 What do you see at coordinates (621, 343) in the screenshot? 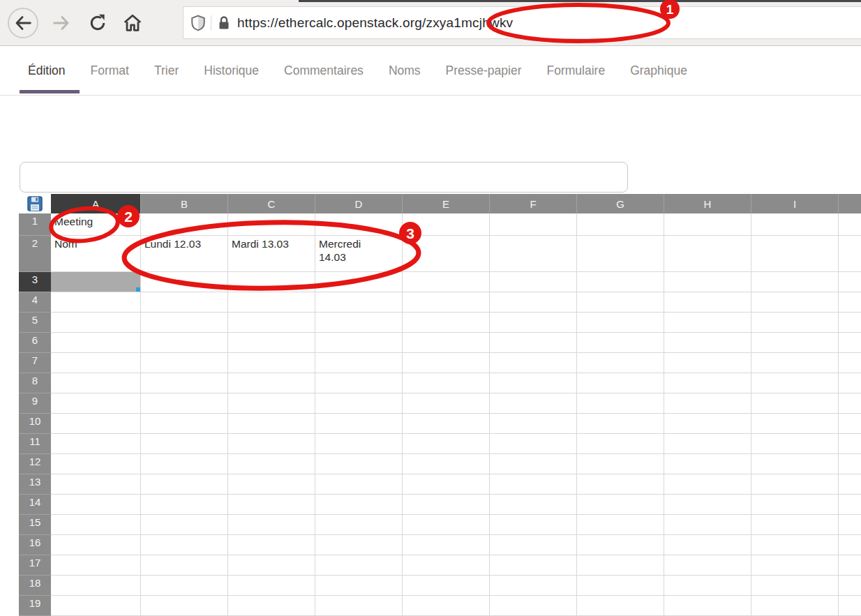
I see `cell-G6` at bounding box center [621, 343].